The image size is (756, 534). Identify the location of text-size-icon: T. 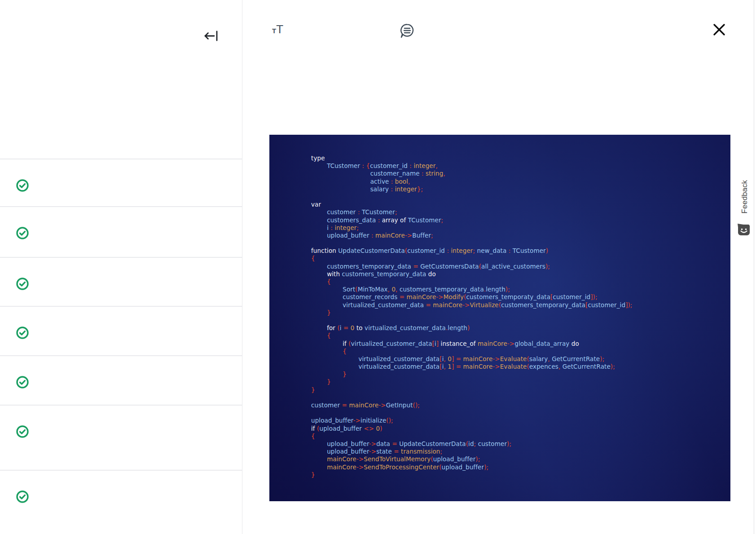
(274, 31).